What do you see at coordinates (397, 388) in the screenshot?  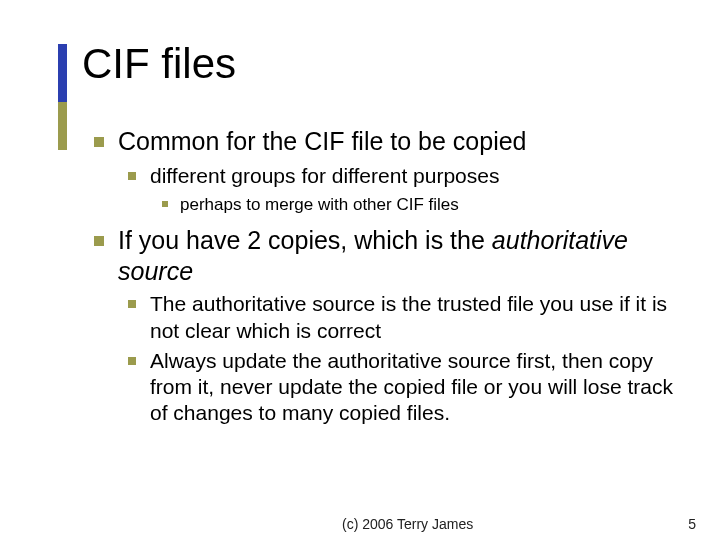 I see `list-item: Always update the authoritative source f…` at bounding box center [397, 388].